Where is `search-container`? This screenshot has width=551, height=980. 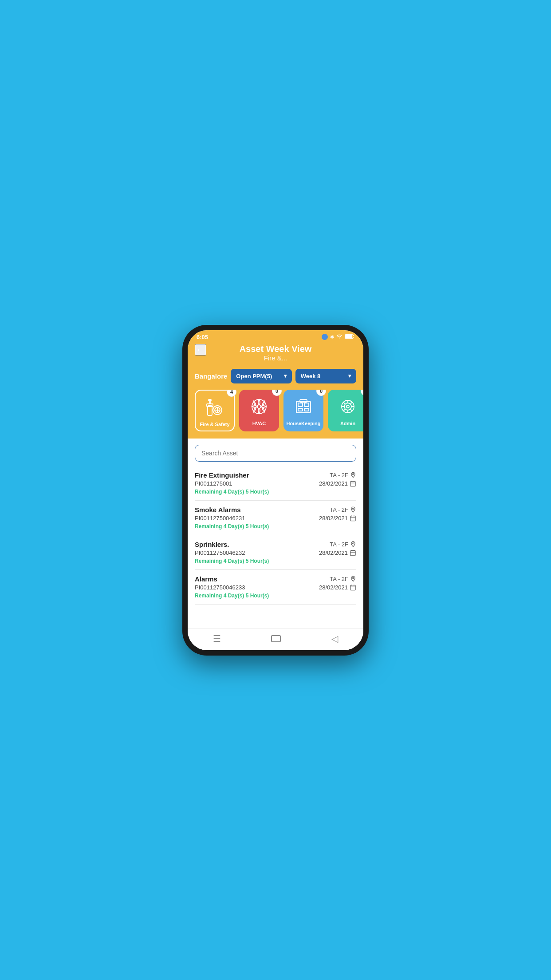 search-container is located at coordinates (276, 452).